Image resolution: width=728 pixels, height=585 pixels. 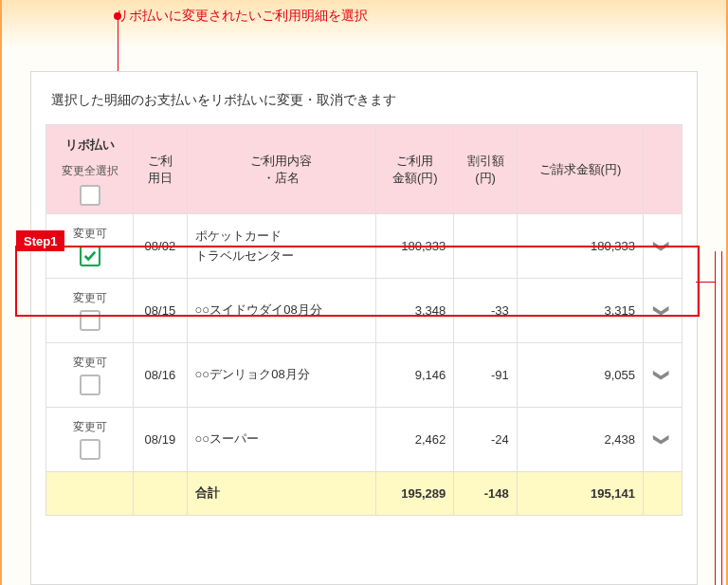 I want to click on header-expand, so click(x=662, y=170).